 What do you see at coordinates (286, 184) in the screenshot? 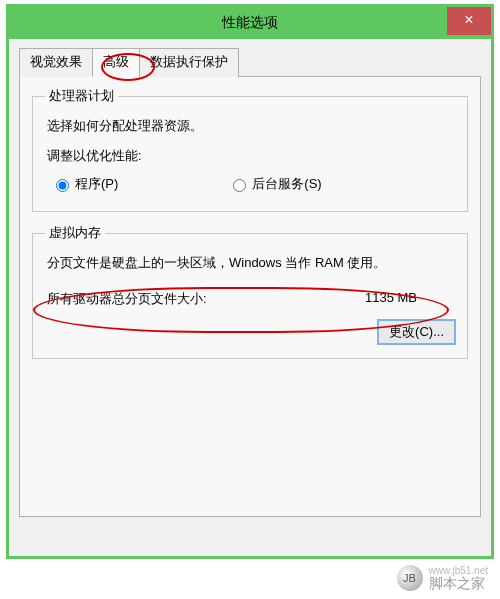
I see `radio-background-label: 后台服务(S)` at bounding box center [286, 184].